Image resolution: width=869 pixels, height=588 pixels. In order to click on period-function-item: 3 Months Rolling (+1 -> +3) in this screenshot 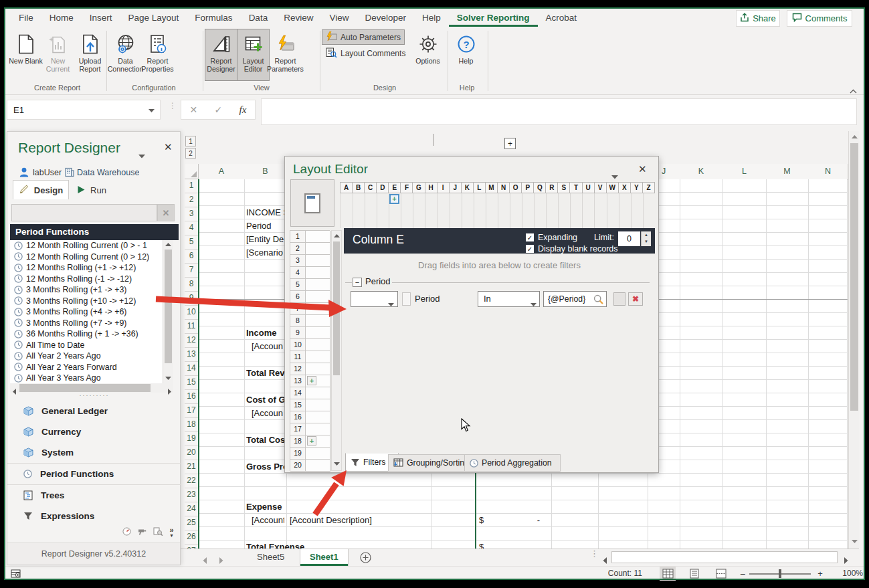, I will do `click(86, 290)`.